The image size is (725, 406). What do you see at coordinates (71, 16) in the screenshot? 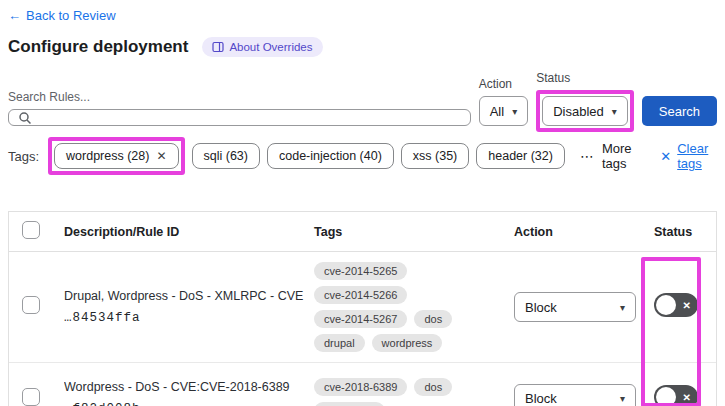
I see `back-link-label: Back to Review` at bounding box center [71, 16].